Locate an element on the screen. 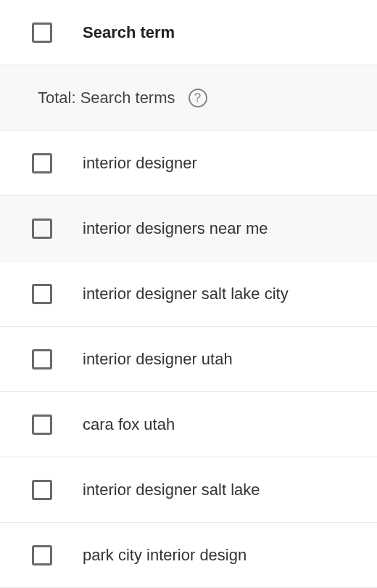 The height and width of the screenshot is (588, 377). search-term-cell: park city interior design is located at coordinates (165, 555).